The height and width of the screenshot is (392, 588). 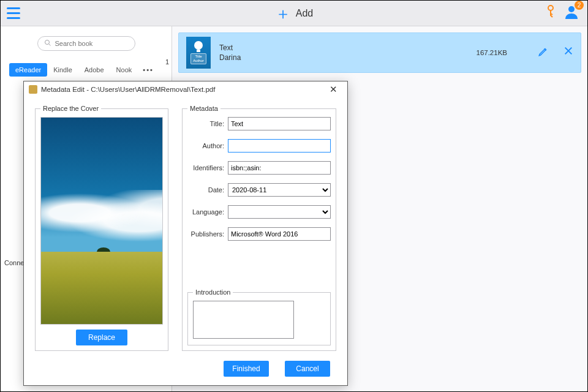 What do you see at coordinates (246, 369) in the screenshot?
I see `finished-button: Finished` at bounding box center [246, 369].